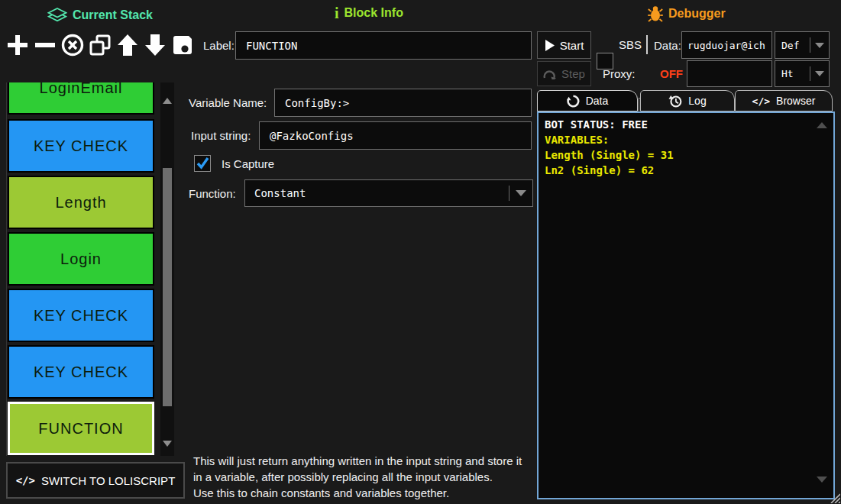 The width and height of the screenshot is (841, 504). Describe the element at coordinates (108, 481) in the screenshot. I see `switch-button-label: SWITCH TO LOLISCRIPT` at that location.